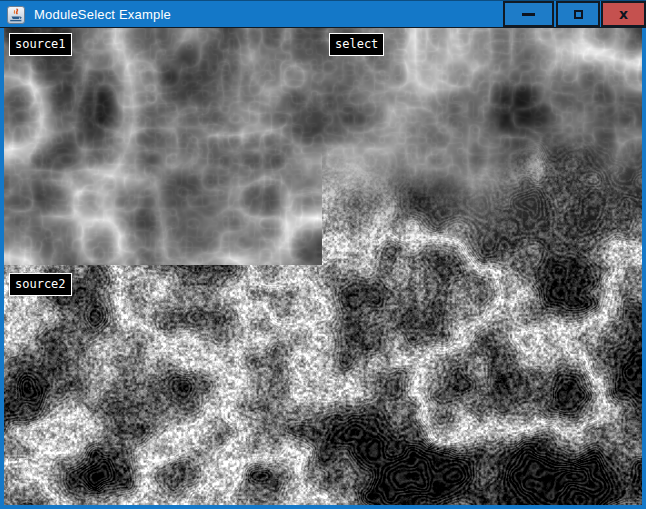 The image size is (646, 509). I want to click on maximize-button, so click(578, 14).